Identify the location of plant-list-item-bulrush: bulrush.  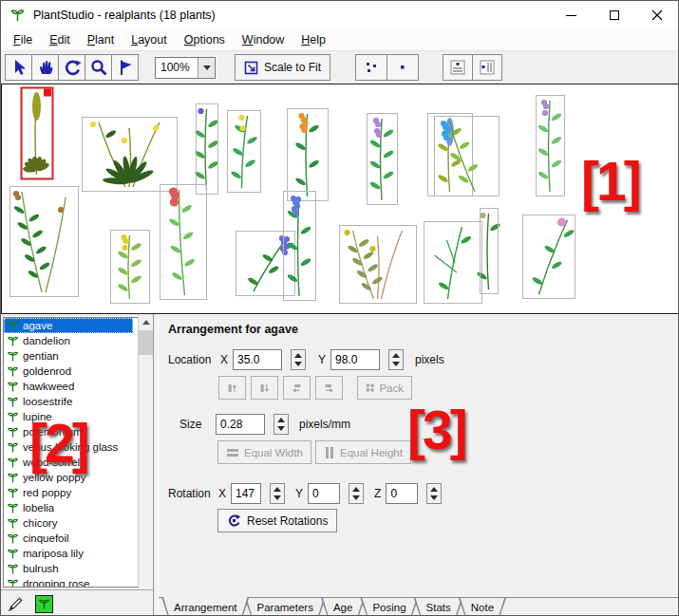
(77, 569).